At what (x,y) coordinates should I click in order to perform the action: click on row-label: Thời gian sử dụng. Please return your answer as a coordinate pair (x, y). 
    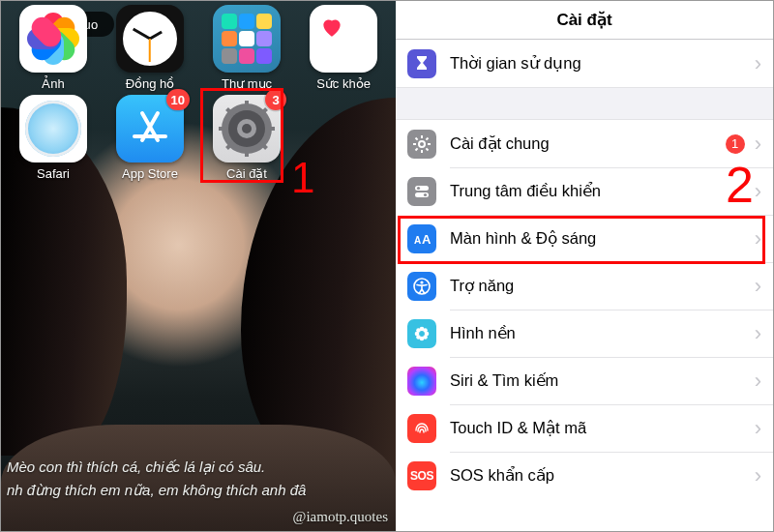
    Looking at the image, I should click on (602, 64).